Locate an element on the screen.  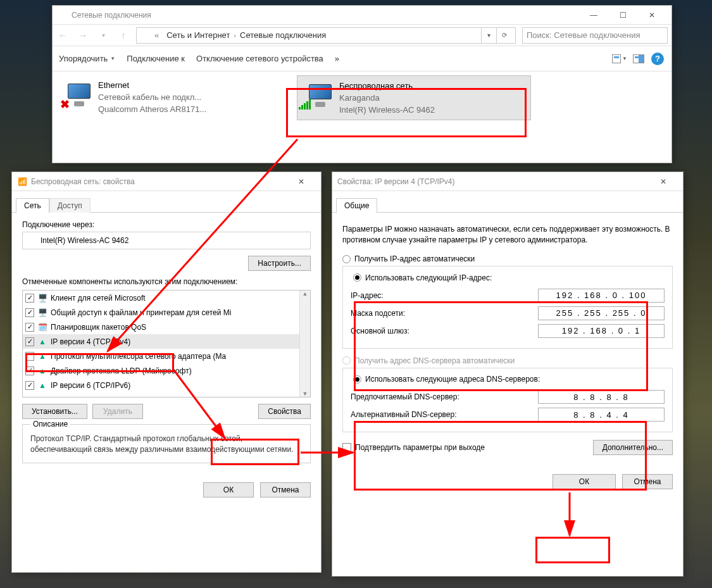
preview-pane-icon is located at coordinates (639, 59).